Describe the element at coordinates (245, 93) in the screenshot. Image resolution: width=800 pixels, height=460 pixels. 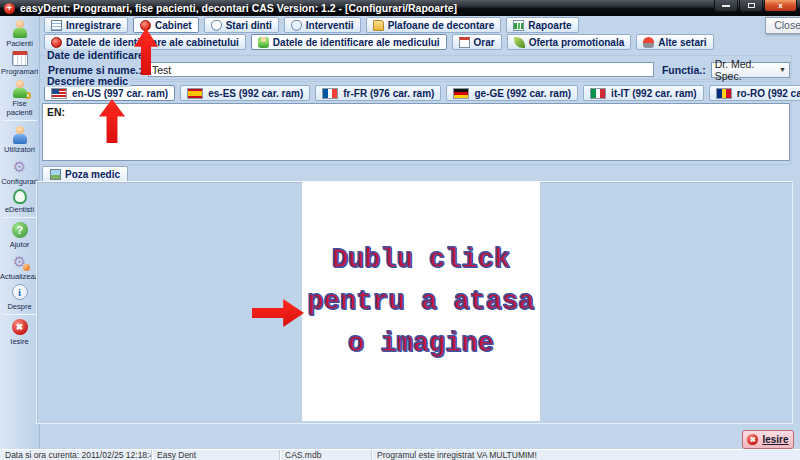
I see `langtab-es-es: es-ES (992 car. ram)` at that location.